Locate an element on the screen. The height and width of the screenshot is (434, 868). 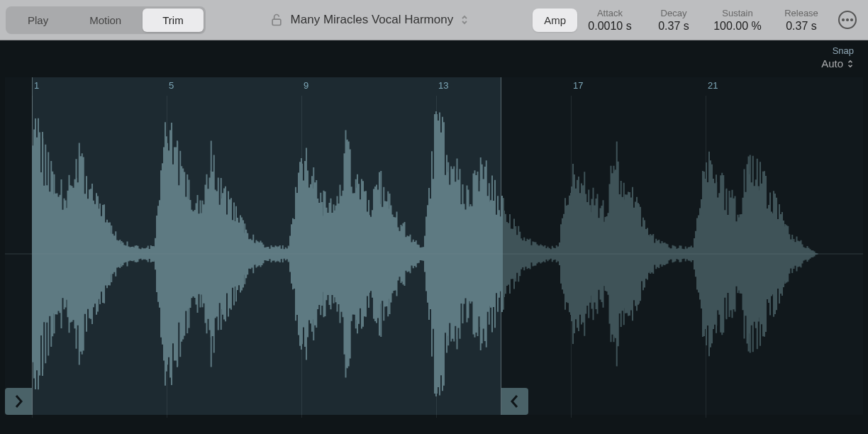
sample-title: Many Miracles Vocal Harmony is located at coordinates (372, 20).